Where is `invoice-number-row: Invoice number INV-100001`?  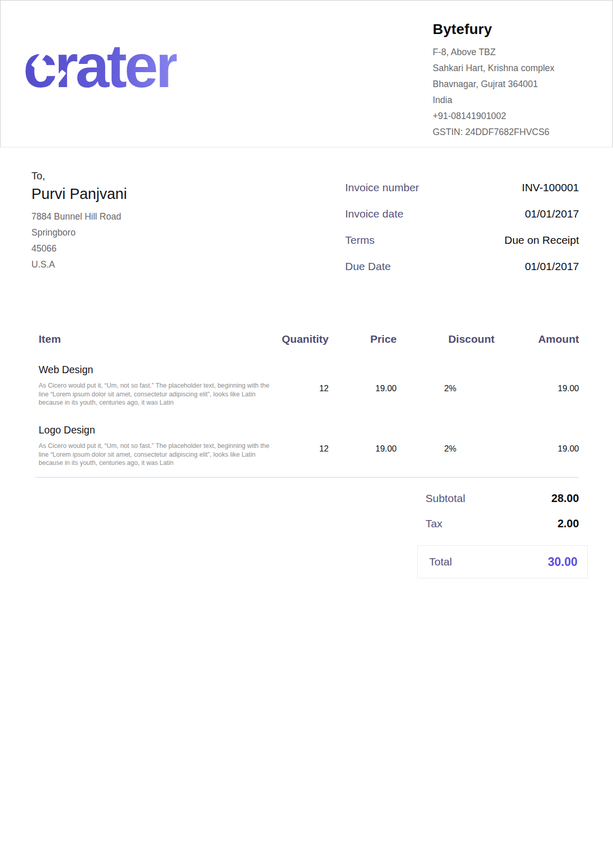 invoice-number-row: Invoice number INV-100001 is located at coordinates (462, 195).